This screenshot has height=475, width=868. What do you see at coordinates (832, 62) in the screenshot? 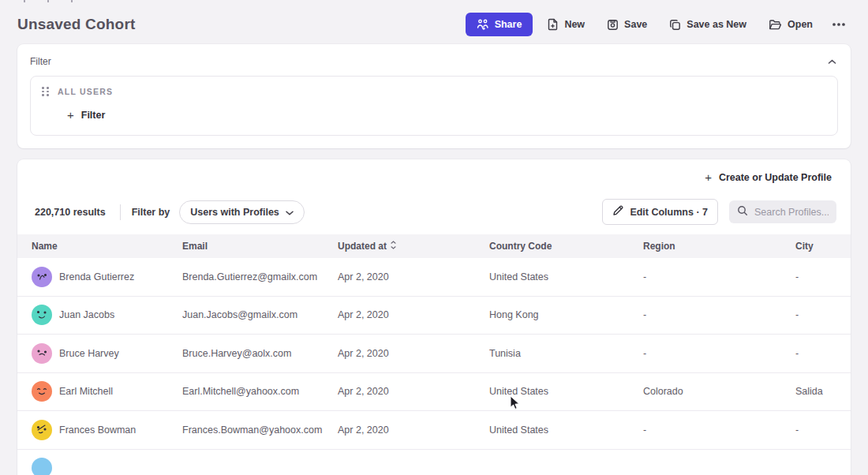
I see `chevron-up-icon` at bounding box center [832, 62].